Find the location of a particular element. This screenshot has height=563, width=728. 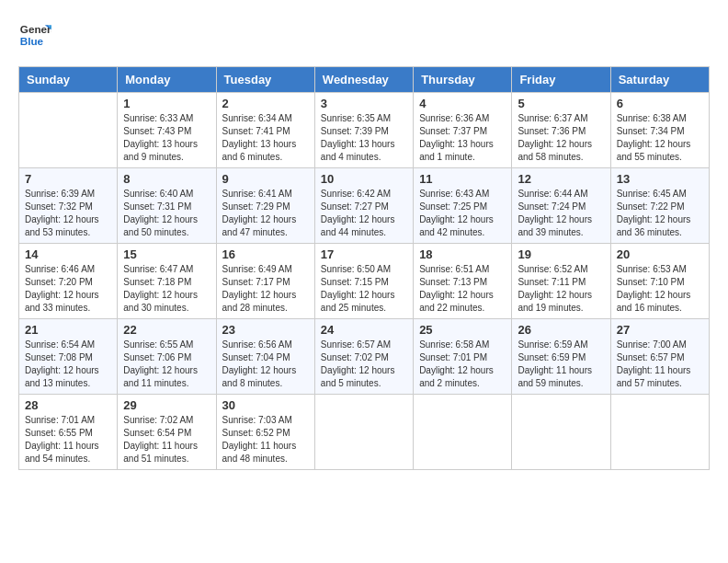

day-number: 5 is located at coordinates (561, 103).